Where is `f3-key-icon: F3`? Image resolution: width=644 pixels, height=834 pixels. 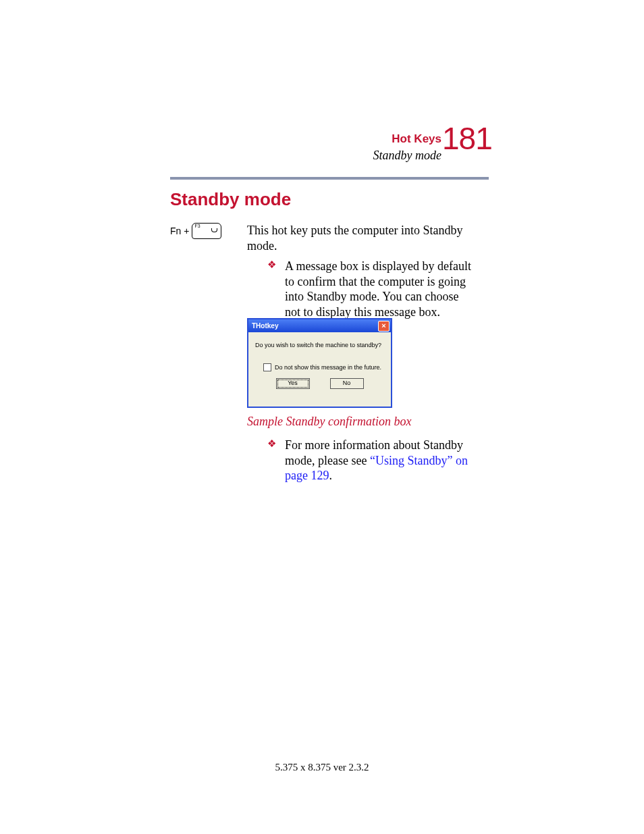 f3-key-icon: F3 is located at coordinates (207, 231).